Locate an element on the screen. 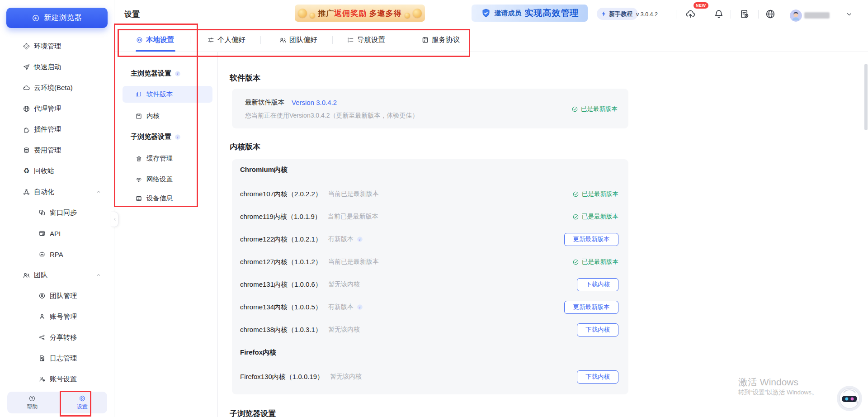 The width and height of the screenshot is (868, 417). kernel-name: chrome138内核（1.0.3.1） is located at coordinates (281, 330).